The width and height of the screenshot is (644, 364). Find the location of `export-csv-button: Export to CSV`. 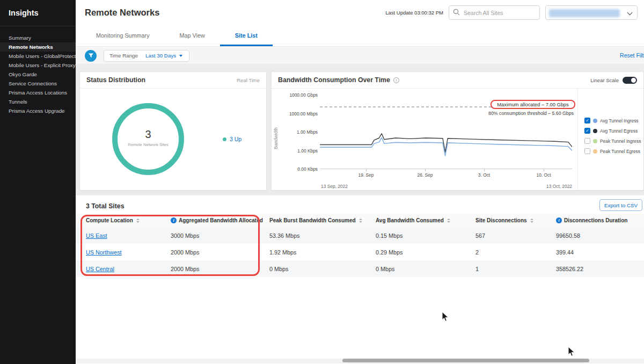

export-csv-button: Export to CSV is located at coordinates (621, 205).